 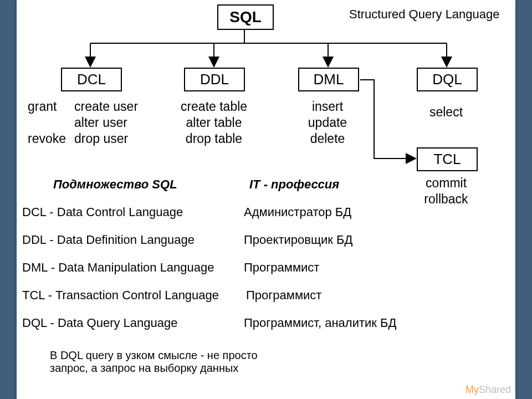 I want to click on def-dml: DML - Data Manipulation Language, so click(x=119, y=268).